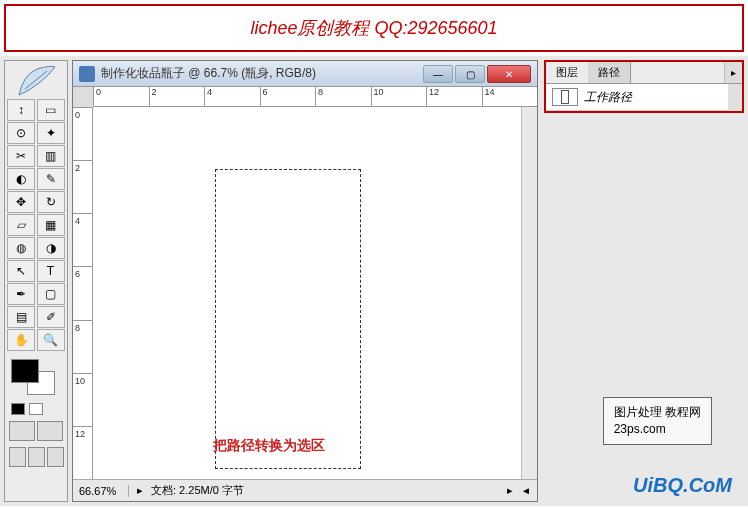 This screenshot has width=748, height=507. I want to click on zoom-level: 66.67%, so click(104, 491).